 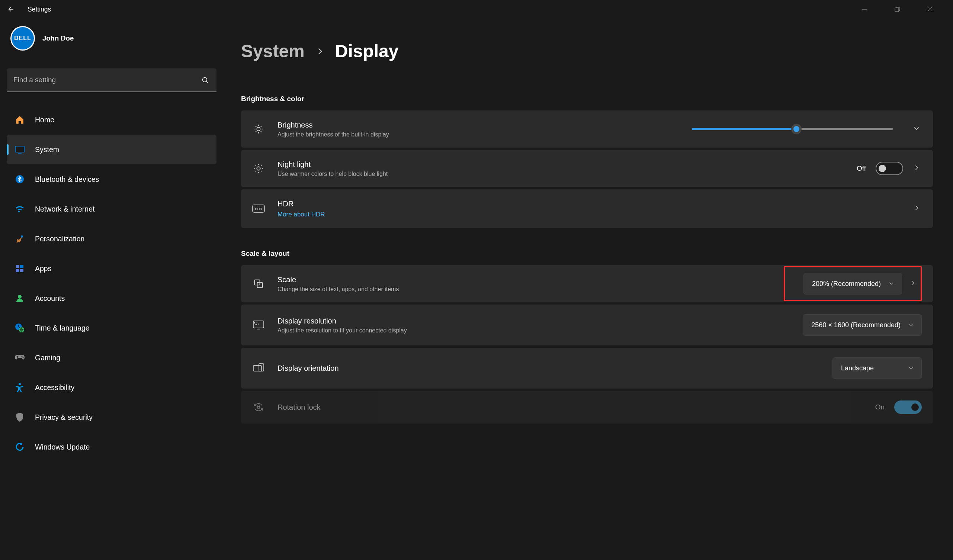 What do you see at coordinates (570, 407) in the screenshot?
I see `rotation-lock-texts: Rotation lock` at bounding box center [570, 407].